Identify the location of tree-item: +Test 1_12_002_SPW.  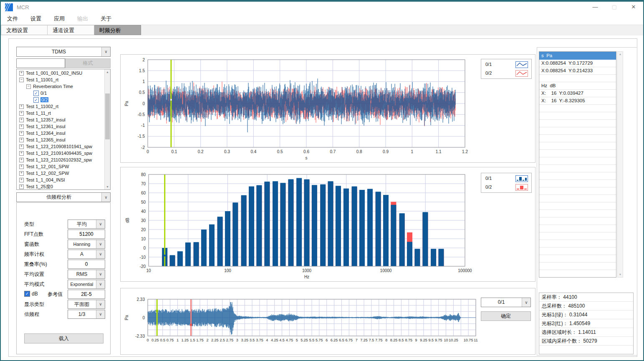
(63, 173).